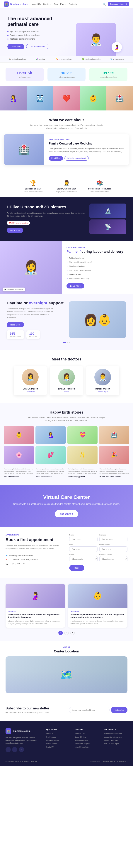  I want to click on logo-icon: 🏥, so click(6, 4).